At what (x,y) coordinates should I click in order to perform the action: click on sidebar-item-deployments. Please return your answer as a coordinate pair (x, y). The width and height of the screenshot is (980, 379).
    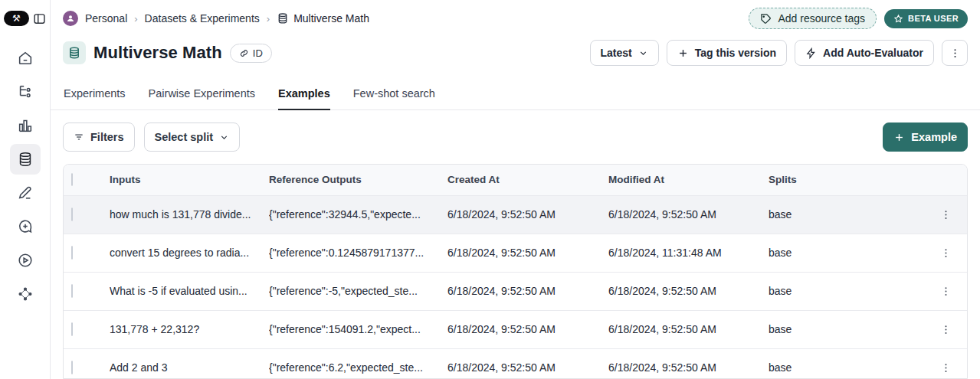
    Looking at the image, I should click on (25, 294).